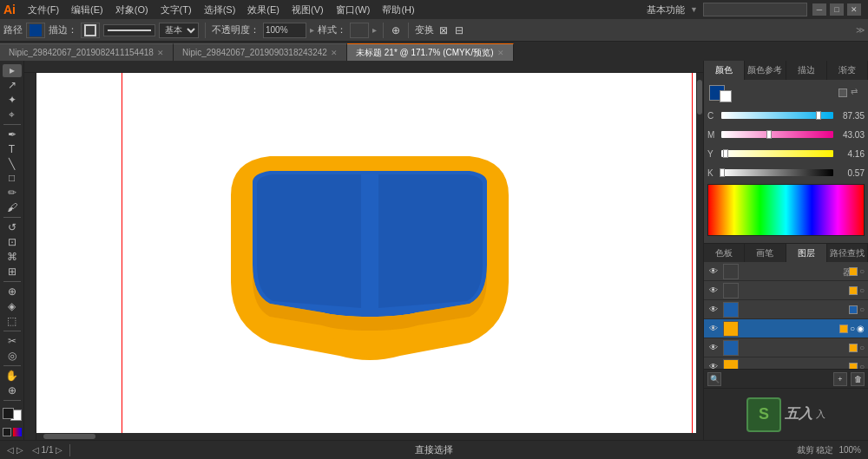 This screenshot has height=459, width=868. I want to click on y-slider, so click(778, 154).